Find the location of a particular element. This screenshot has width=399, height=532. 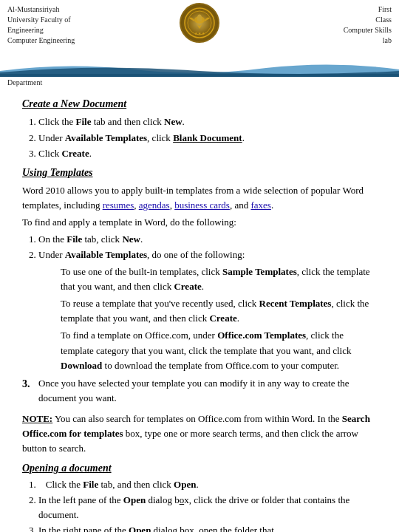

class-label: Class is located at coordinates (368, 20).